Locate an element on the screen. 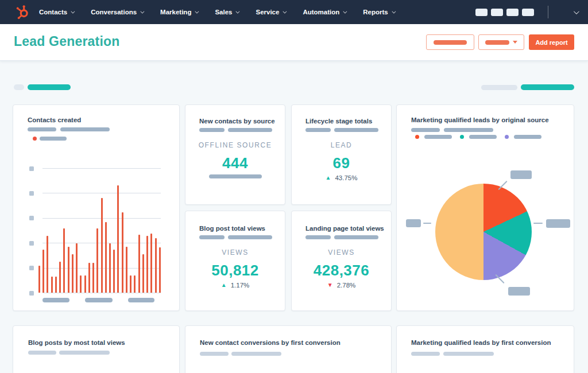  card-new-contact-conversions: New contact conversions by first convers… is located at coordinates (288, 349).